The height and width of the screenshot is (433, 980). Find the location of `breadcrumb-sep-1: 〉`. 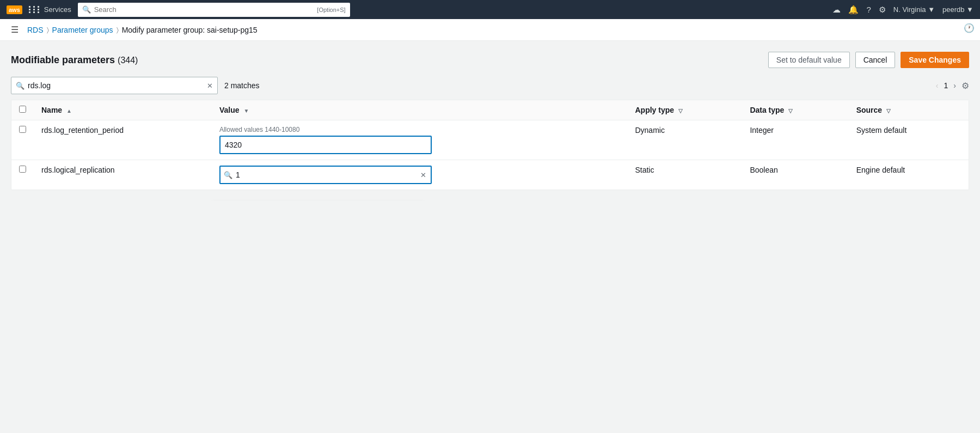

breadcrumb-sep-1: 〉 is located at coordinates (48, 30).